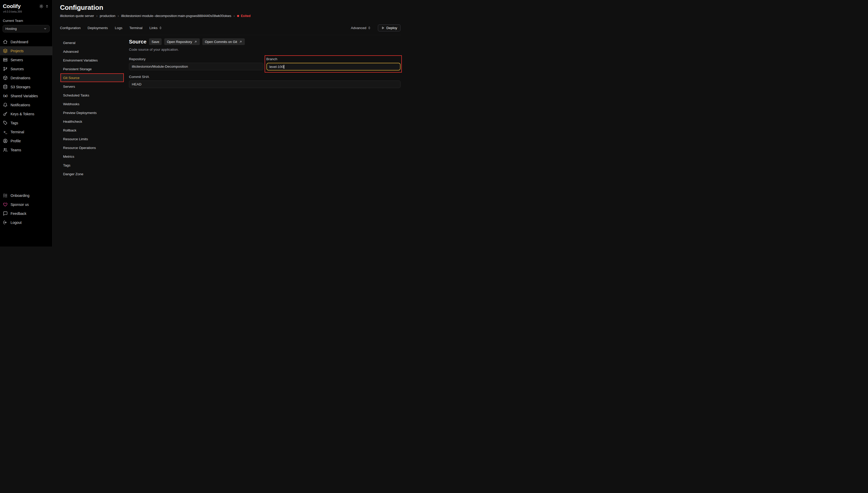  What do you see at coordinates (5, 123) in the screenshot?
I see `tag-icon` at bounding box center [5, 123].